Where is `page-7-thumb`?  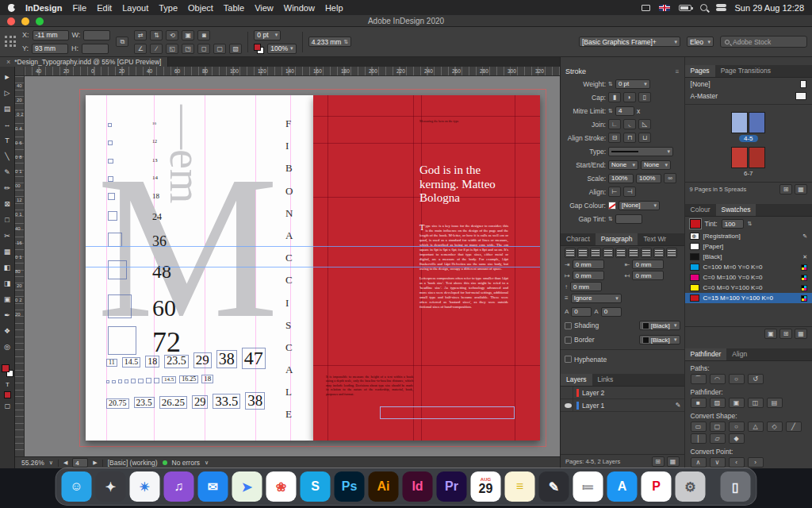
page-7-thumb is located at coordinates (756, 157).